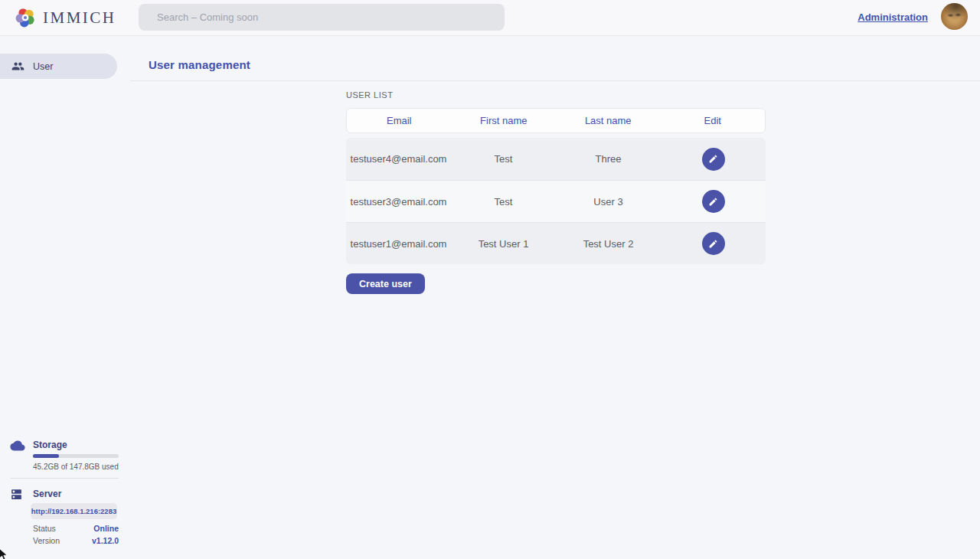 This screenshot has width=980, height=559. What do you see at coordinates (609, 244) in the screenshot?
I see `user-last-name: Test User 2` at bounding box center [609, 244].